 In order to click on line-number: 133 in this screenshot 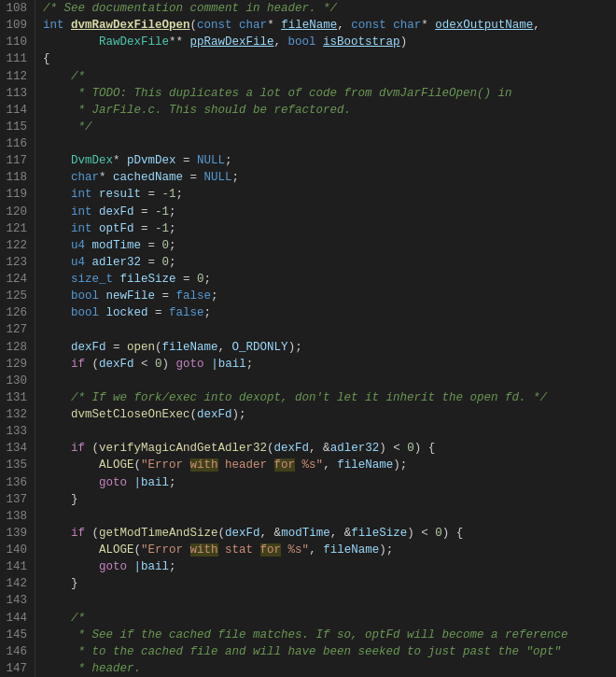, I will do `click(15, 431)`.